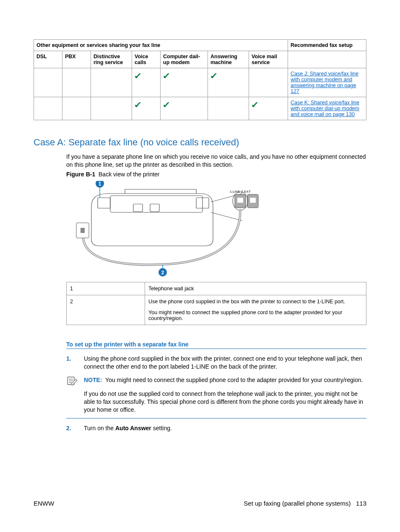 This screenshot has width=400, height=532. Describe the element at coordinates (200, 83) in the screenshot. I see `table-row: ✓ ✓ ✓ Case J: Shared voice/fax line with…` at that location.